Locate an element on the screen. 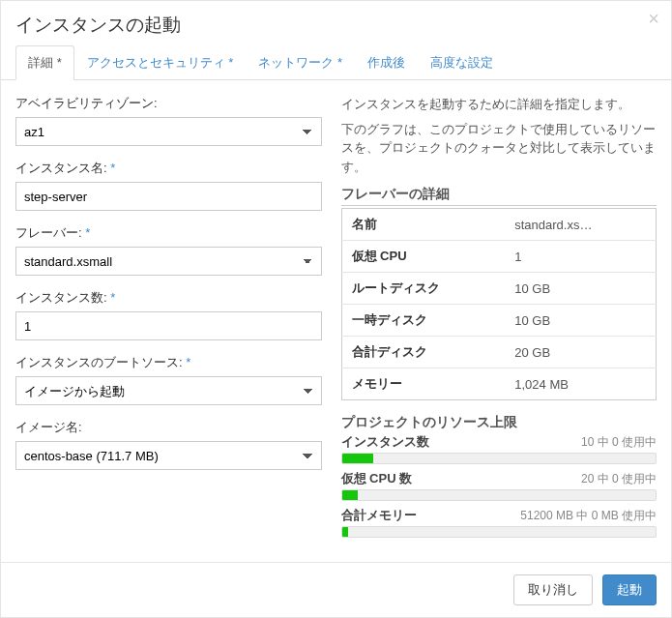  flavor-details-title: フレーバーの詳細 is located at coordinates (499, 195).